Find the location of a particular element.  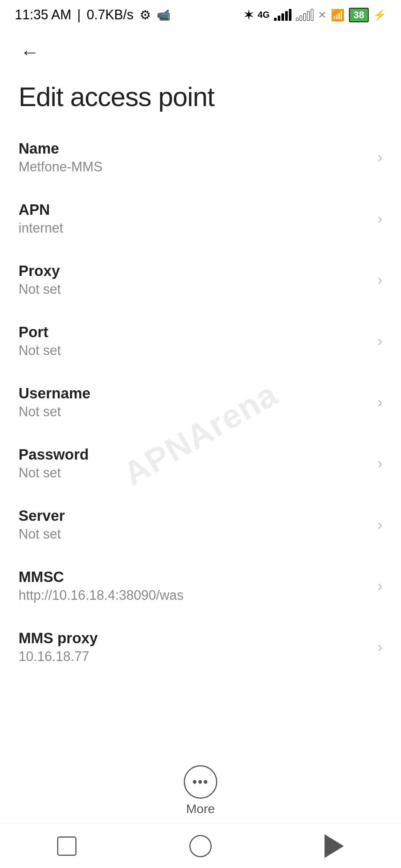

settings-item-mmsc-value: http://10.16.18.4:38090/was is located at coordinates (195, 595).